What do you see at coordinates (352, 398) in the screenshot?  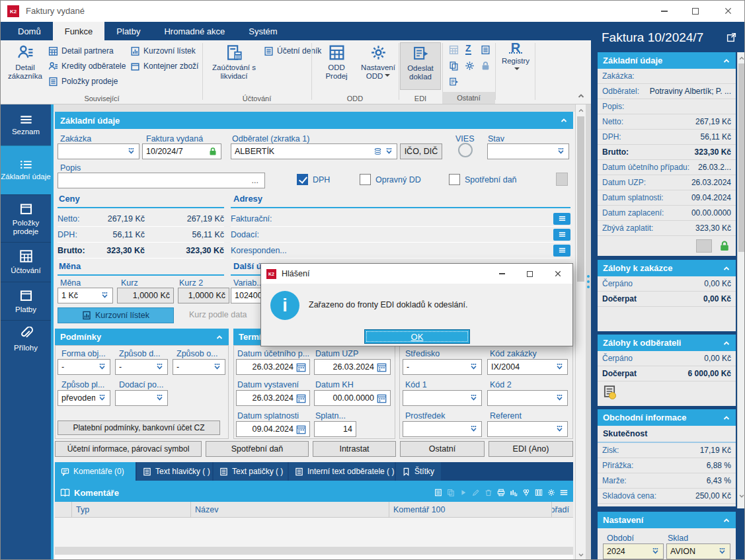 I see `datum-kh-field: 00.00.0000` at bounding box center [352, 398].